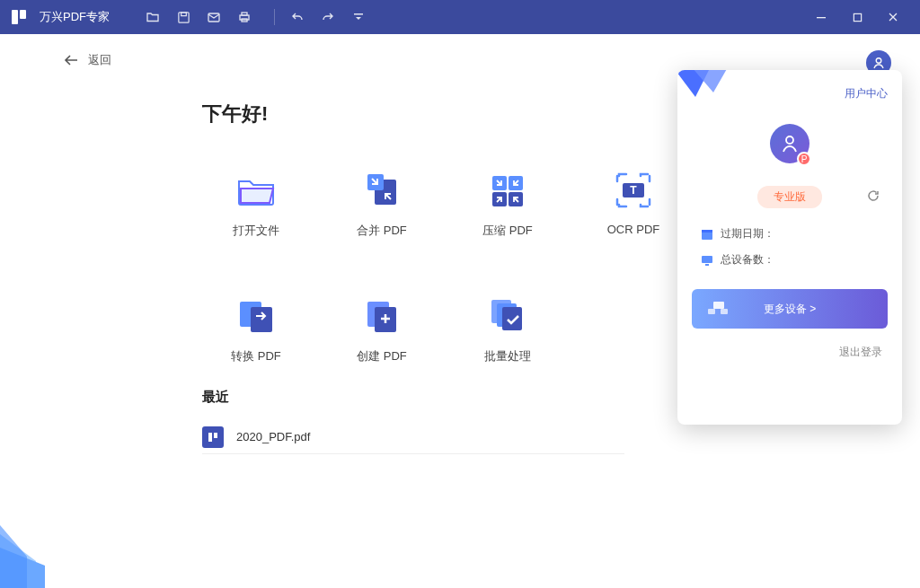 This screenshot has height=588, width=920. What do you see at coordinates (256, 231) in the screenshot?
I see `action-label: 打开文件` at bounding box center [256, 231].